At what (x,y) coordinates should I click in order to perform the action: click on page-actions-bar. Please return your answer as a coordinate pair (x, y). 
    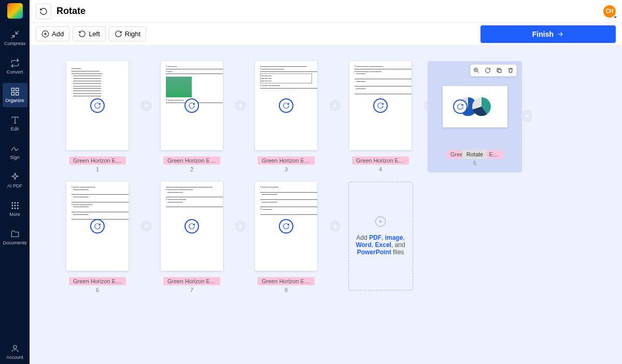
    Looking at the image, I should click on (493, 70).